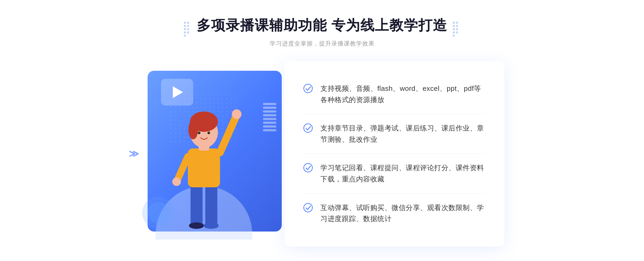 Image resolution: width=644 pixels, height=261 pixels. Describe the element at coordinates (322, 25) in the screenshot. I see `page-title: 多项录播课辅助功能 专为线上教学打造` at that location.